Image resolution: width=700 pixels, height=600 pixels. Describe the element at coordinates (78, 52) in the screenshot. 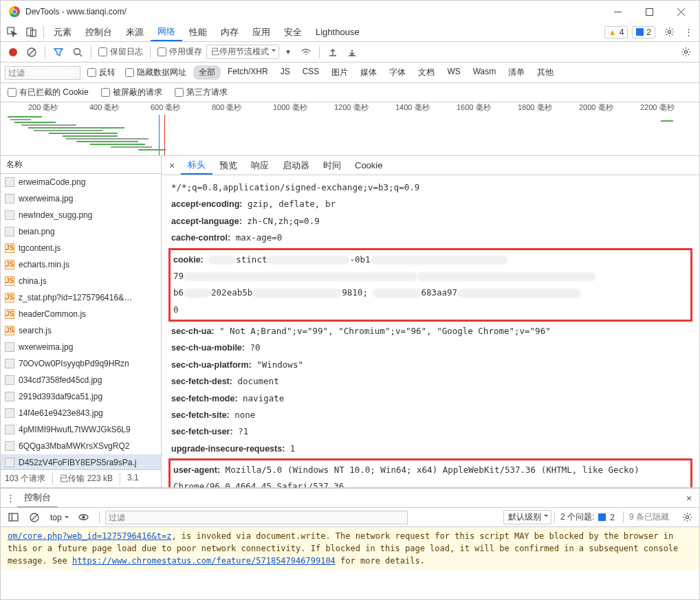

I see `search-icon` at that location.